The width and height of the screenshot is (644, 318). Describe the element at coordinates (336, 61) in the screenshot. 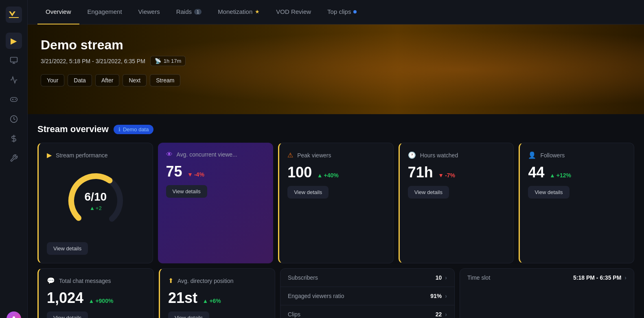

I see `stream-meta: 3/21/2022, 5:18 PM - 3/21/2022, 6:35 PM …` at that location.